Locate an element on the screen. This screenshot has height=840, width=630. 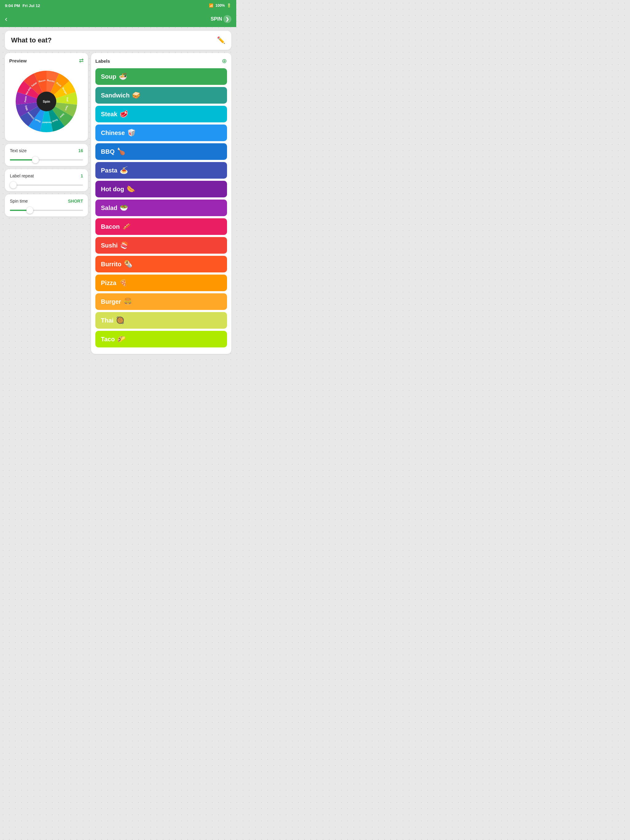
label-text: BBQ is located at coordinates (108, 152).